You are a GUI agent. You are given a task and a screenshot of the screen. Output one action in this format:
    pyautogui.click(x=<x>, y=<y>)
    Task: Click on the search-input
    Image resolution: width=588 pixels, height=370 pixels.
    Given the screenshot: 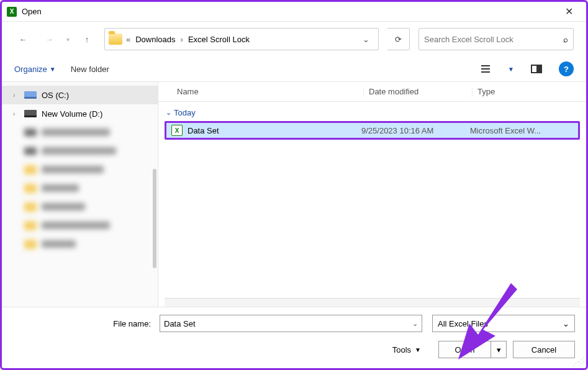 What is the action you would take?
    pyautogui.click(x=494, y=40)
    